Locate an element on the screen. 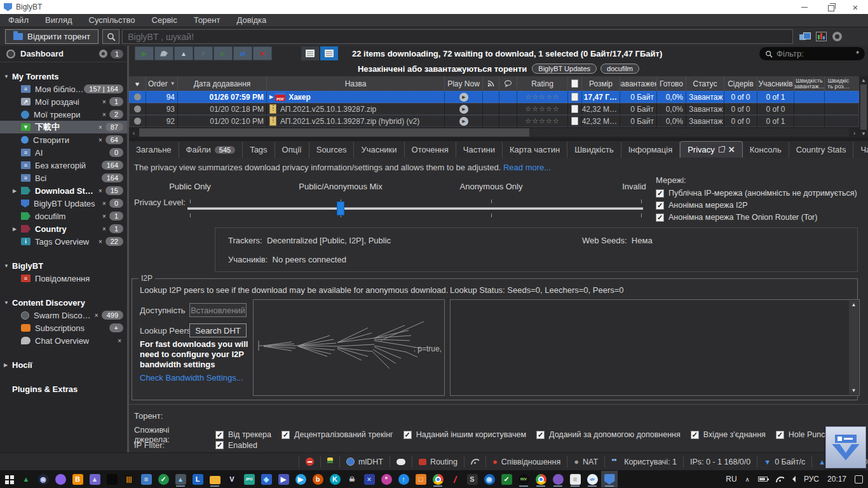 The width and height of the screenshot is (868, 488). vertical-scrollbar: ▲ ▼ is located at coordinates (864, 107).